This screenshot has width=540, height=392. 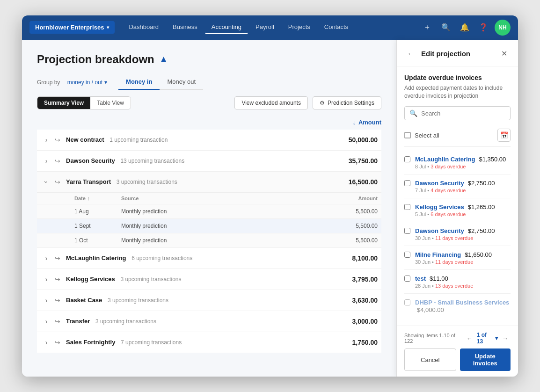 What do you see at coordinates (359, 258) in the screenshot?
I see `row-amount: 8,100.00` at bounding box center [359, 258].